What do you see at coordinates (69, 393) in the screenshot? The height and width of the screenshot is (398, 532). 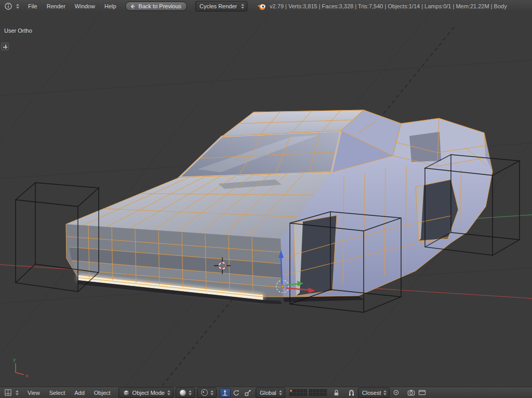 I see `viewport-menus: View Select Add Object` at bounding box center [69, 393].